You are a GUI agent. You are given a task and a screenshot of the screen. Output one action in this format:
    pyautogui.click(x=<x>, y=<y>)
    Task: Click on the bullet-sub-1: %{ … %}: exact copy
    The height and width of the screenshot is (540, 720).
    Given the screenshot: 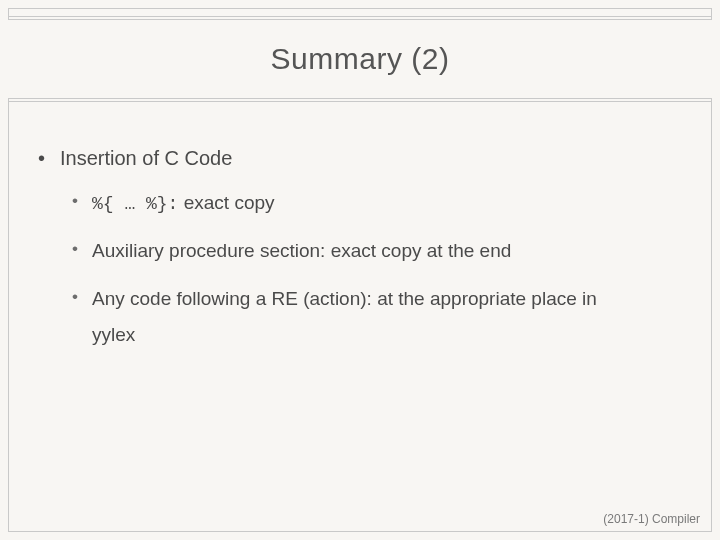 What is the action you would take?
    pyautogui.click(x=380, y=203)
    